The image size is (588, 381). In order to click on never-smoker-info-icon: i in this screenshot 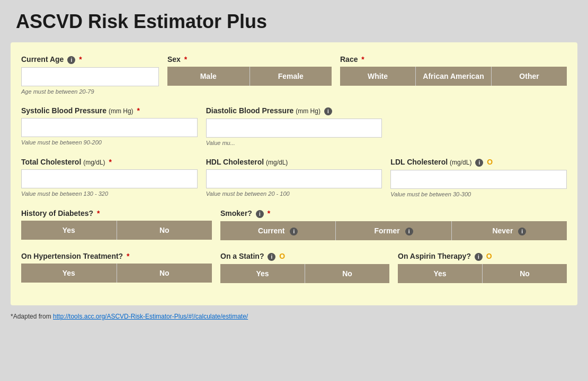, I will do `click(522, 232)`.